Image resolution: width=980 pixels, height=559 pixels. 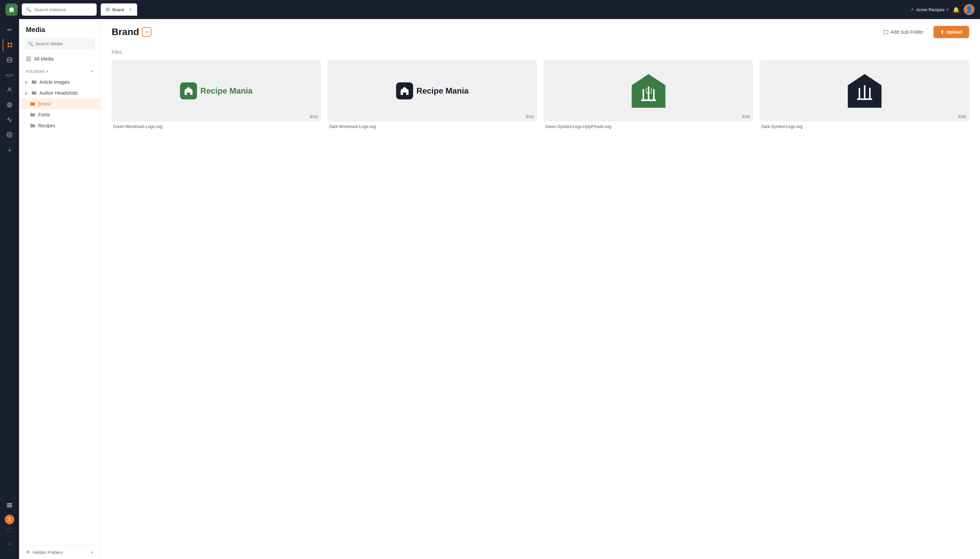 What do you see at coordinates (92, 71) in the screenshot?
I see `add-folder-icon: +` at bounding box center [92, 71].